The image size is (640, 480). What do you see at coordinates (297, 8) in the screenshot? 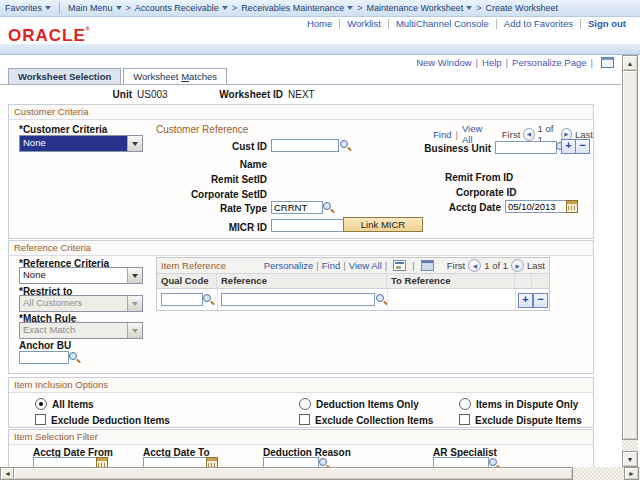
I see `breadcrumb-receivables-maintenance: Receivables Maintenance` at bounding box center [297, 8].